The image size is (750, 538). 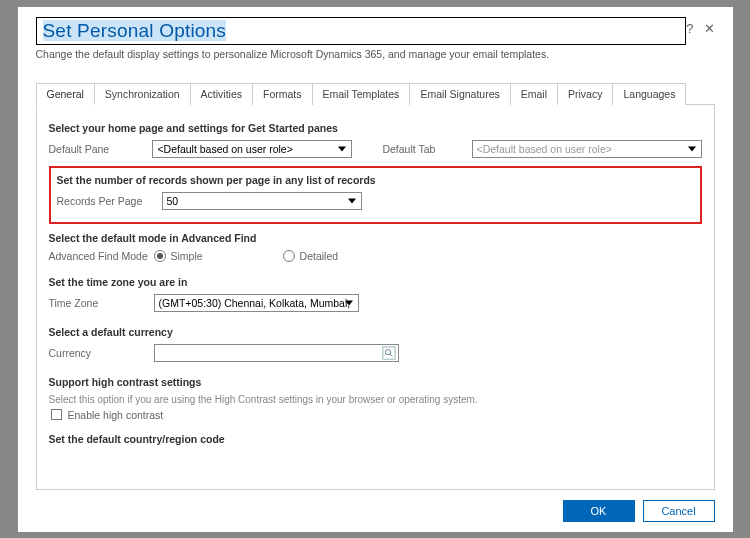 I want to click on radio-simple: Simple, so click(x=178, y=256).